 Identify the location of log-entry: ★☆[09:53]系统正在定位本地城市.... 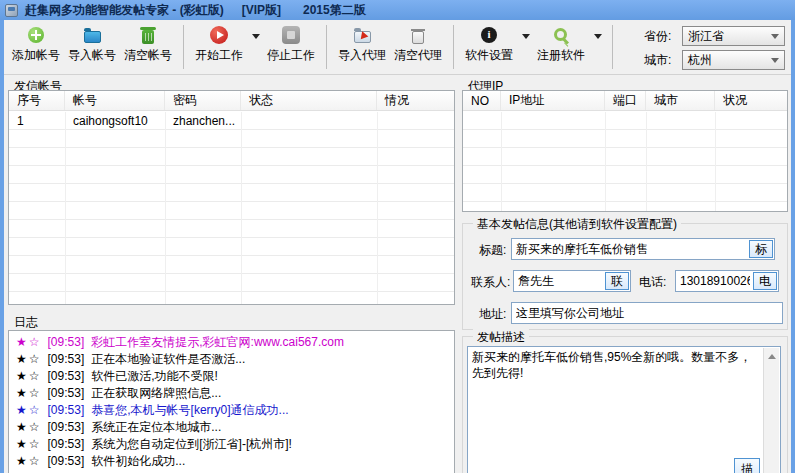
(235, 428).